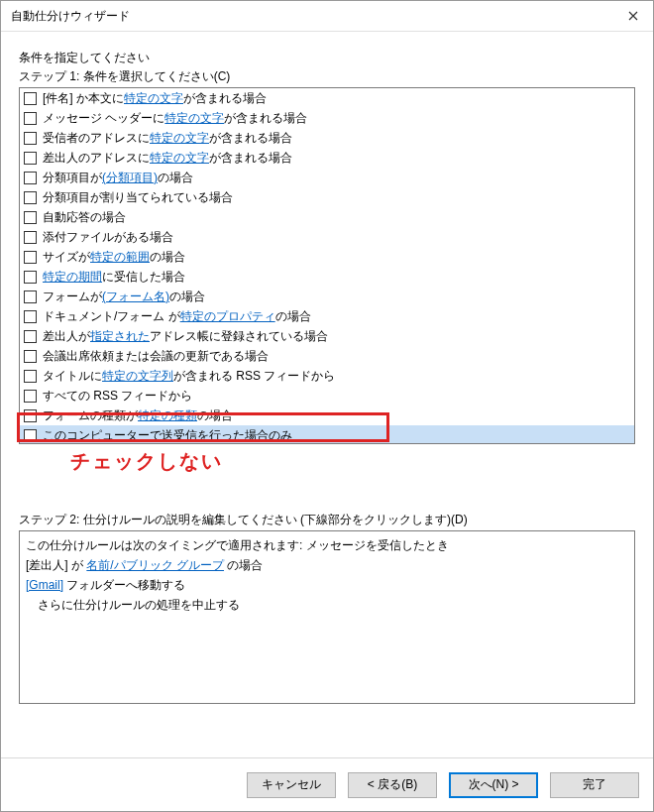 The image size is (654, 812). I want to click on condition-label: 差出人のアドレスに 特定の文字 が含まれる場合, so click(167, 159).